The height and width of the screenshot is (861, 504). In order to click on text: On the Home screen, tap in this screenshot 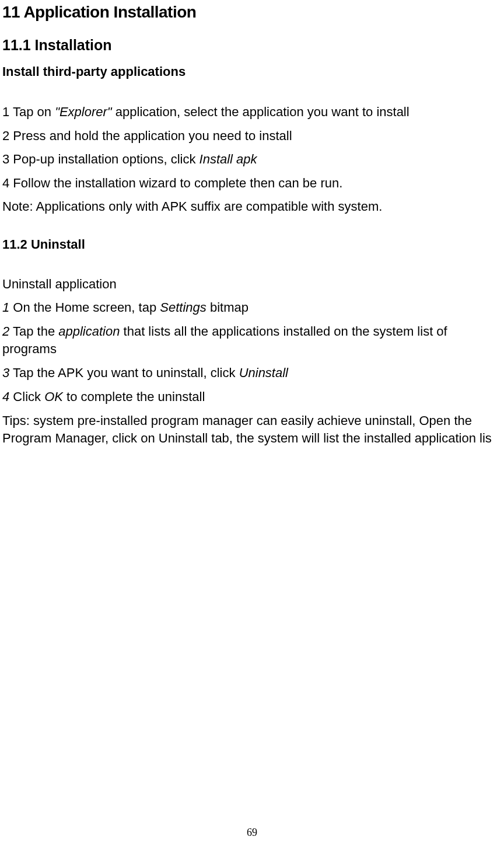, I will do `click(85, 307)`.